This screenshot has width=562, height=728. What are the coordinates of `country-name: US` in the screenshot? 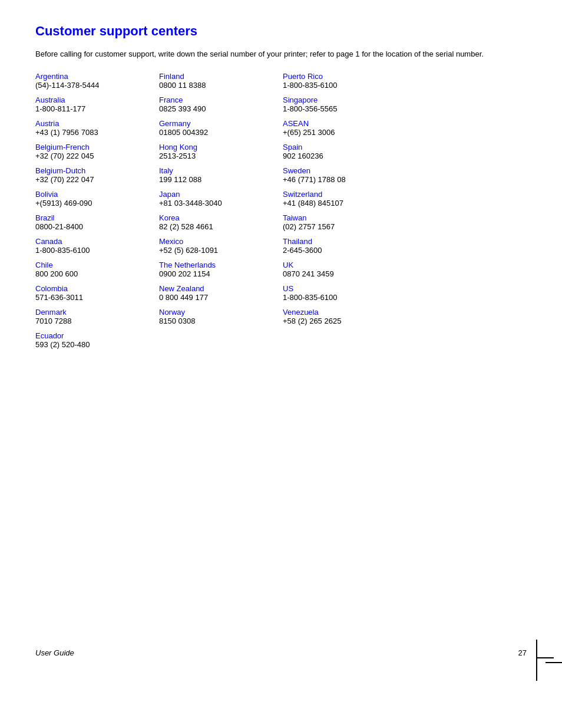 It's located at (356, 289).